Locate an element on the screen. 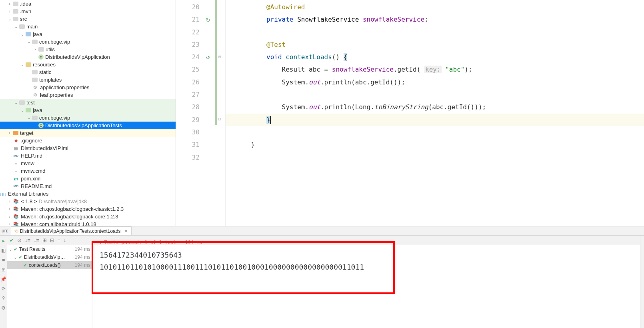 This screenshot has height=328, width=644. test-method: ✔contextLoads()194 ms is located at coordinates (50, 265).